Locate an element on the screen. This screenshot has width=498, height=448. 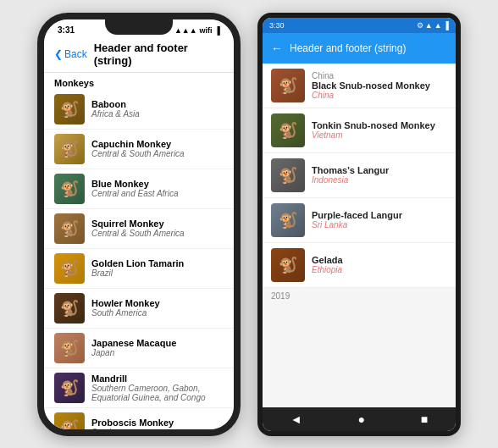
android-thumb-first: 🐒 is located at coordinates (288, 86).